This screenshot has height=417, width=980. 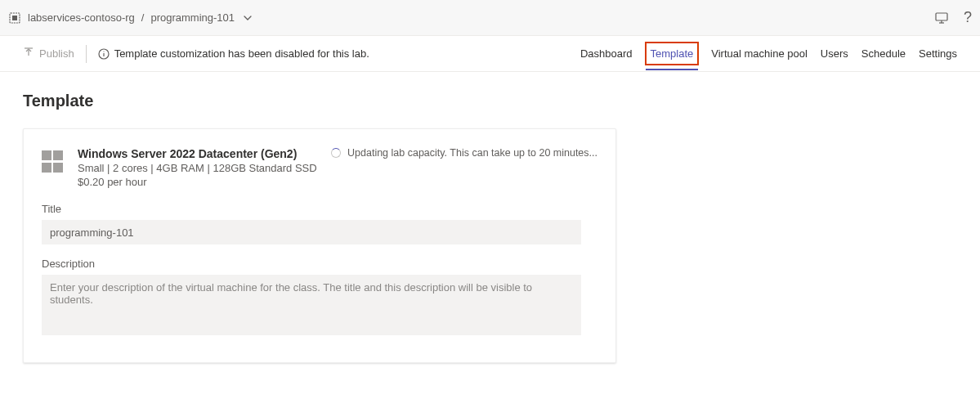 What do you see at coordinates (320, 224) in the screenshot?
I see `title-field-group: Title` at bounding box center [320, 224].